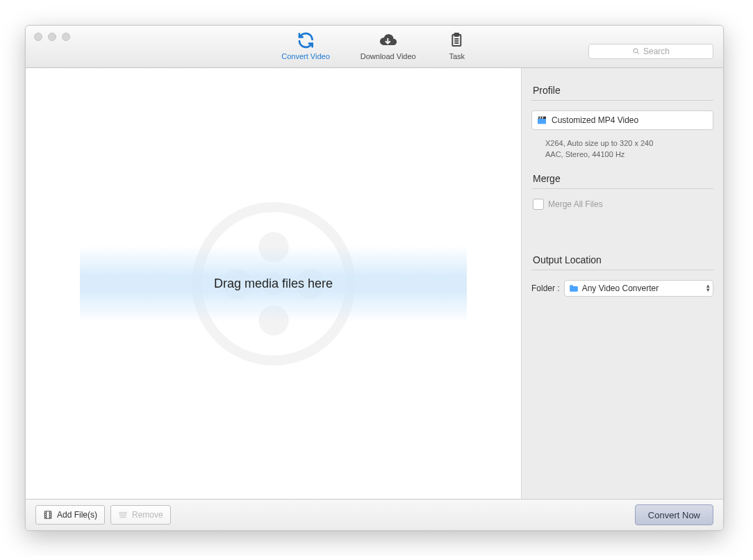  Describe the element at coordinates (457, 40) in the screenshot. I see `clipboard-icon` at that location.